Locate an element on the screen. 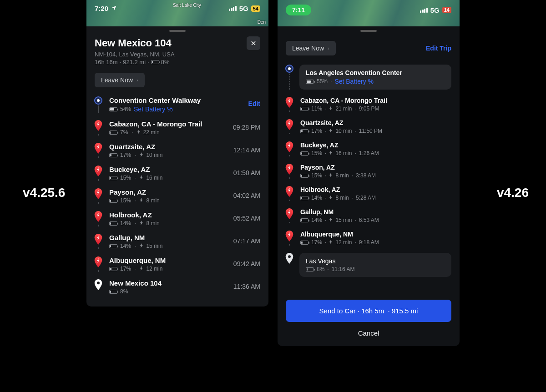 The image size is (546, 392). stop-end: New Mexico 104 8% 11:36 AM is located at coordinates (177, 287).